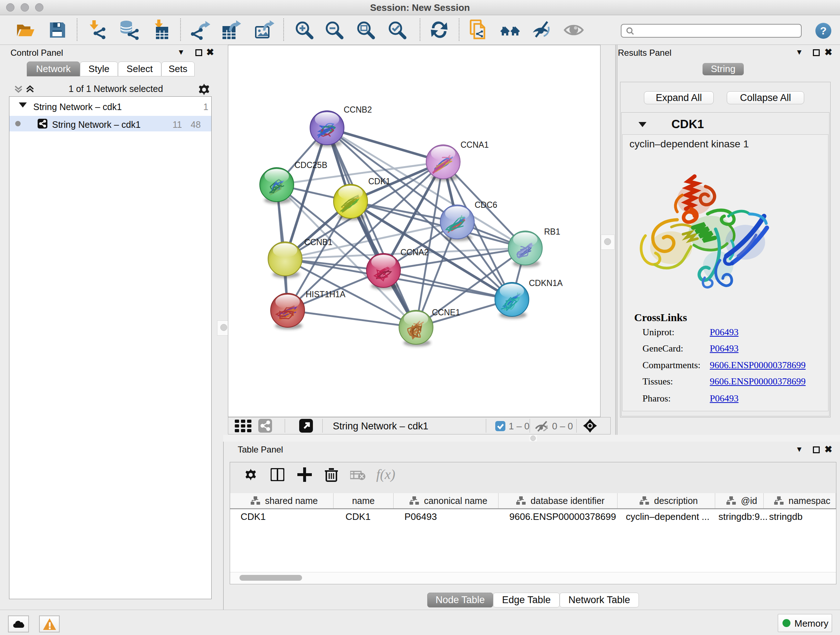  Describe the element at coordinates (318, 242) in the screenshot. I see `svg-text: CCNB1` at that location.